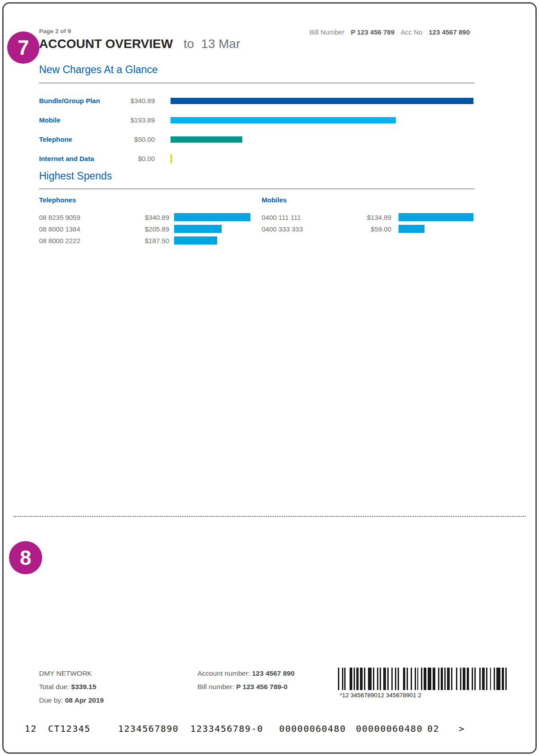 The width and height of the screenshot is (539, 756). I want to click on mobiles-rows: 0400 111 111$134.890400 333 333$59.00, so click(369, 223).